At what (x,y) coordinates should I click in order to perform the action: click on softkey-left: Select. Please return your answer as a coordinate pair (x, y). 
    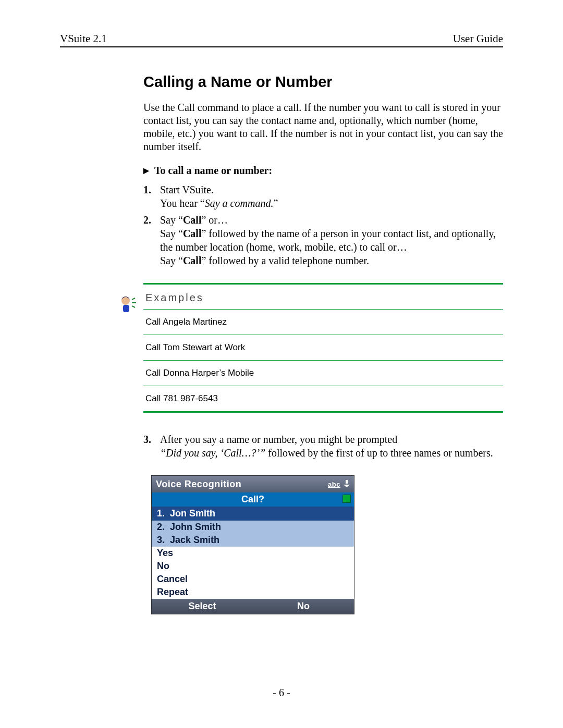
    Looking at the image, I should click on (202, 607).